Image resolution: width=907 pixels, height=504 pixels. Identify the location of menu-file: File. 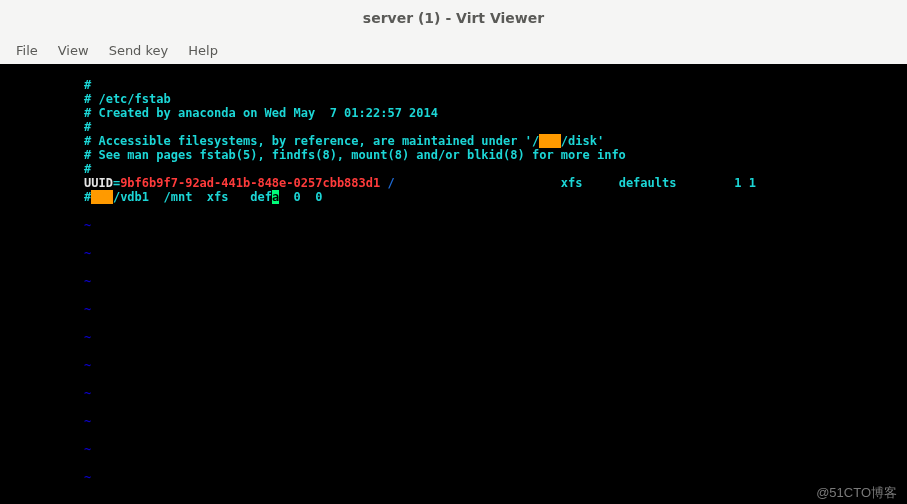
(27, 50).